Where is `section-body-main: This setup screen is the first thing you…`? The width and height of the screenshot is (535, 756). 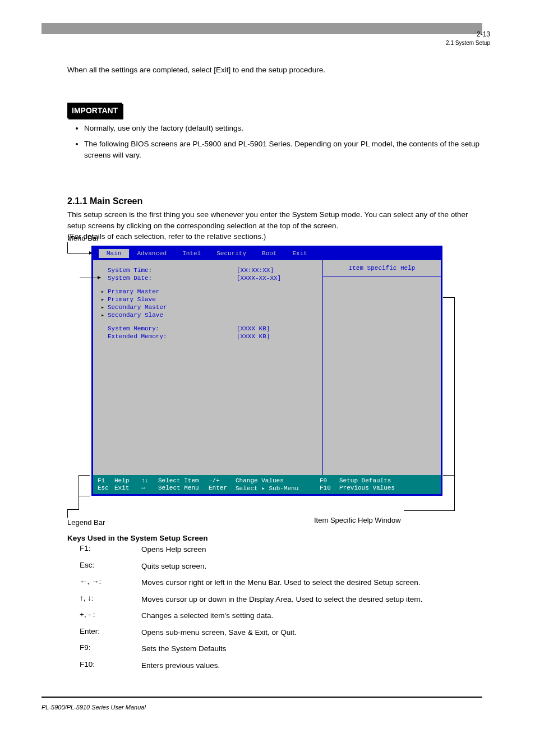
section-body-main: This setup screen is the first thing you… is located at coordinates (275, 225).